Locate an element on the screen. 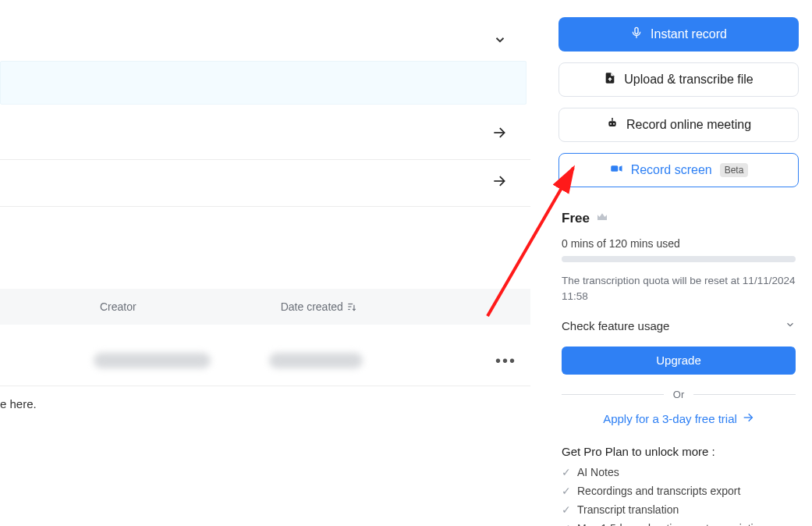 The height and width of the screenshot is (526, 812). more-icon: ••• is located at coordinates (505, 361).